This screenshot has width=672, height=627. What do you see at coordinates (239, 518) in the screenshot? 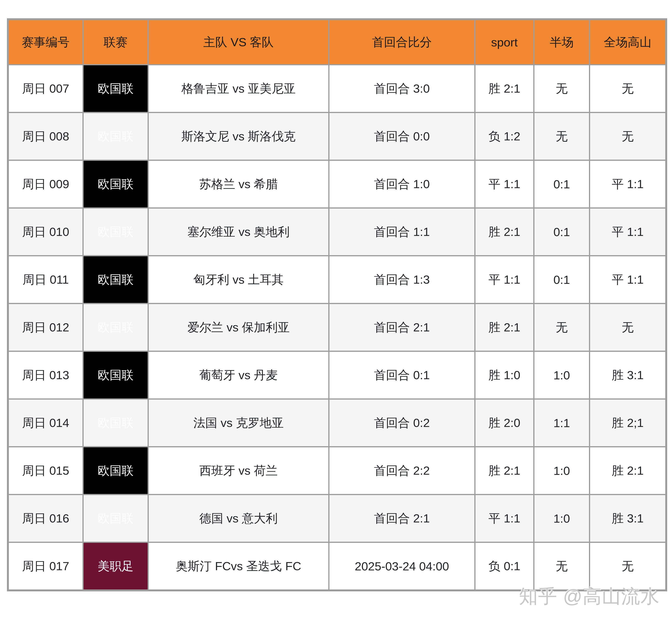
I see `cell-match: 德国 vs 意大利` at bounding box center [239, 518].